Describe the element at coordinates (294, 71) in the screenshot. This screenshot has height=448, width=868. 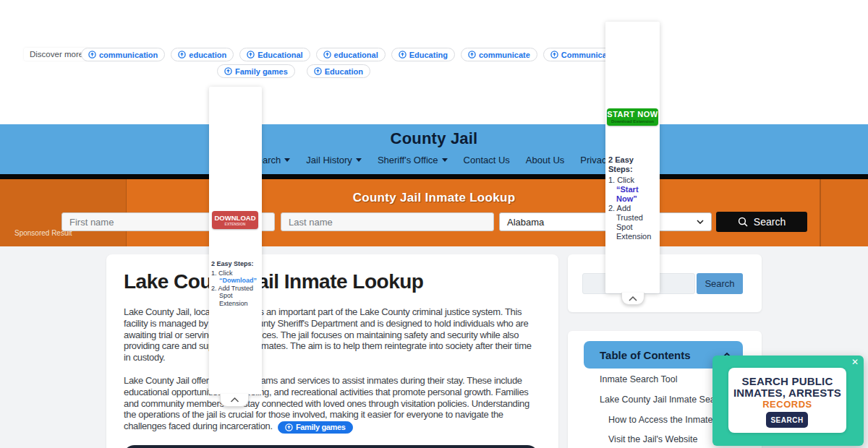
I see `chip-row-2: Family games Education` at that location.